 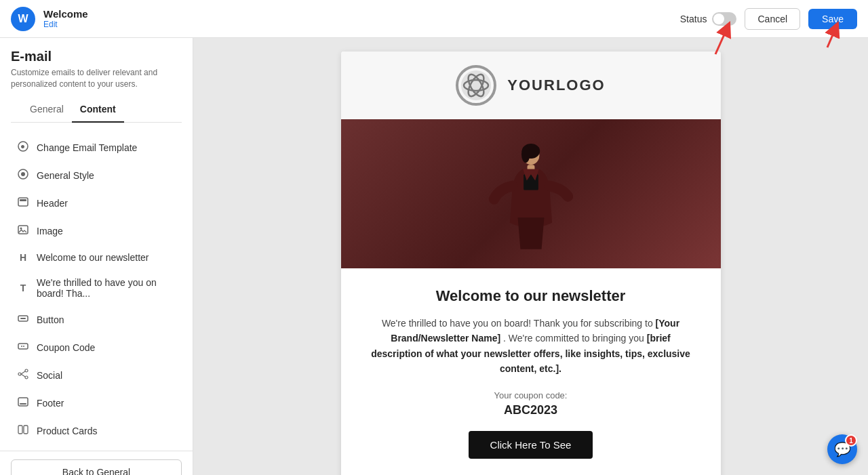 What do you see at coordinates (66, 24) in the screenshot?
I see `app-edit-link: Edit` at bounding box center [66, 24].